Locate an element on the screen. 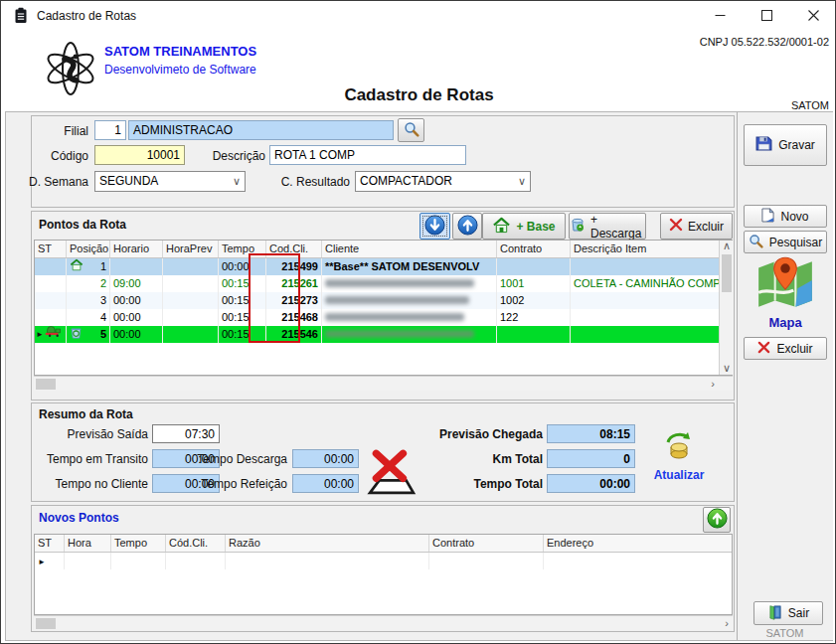 This screenshot has width=836, height=644. table-row: 1 00:00 215499 **Base** SATOM DESENVOLV is located at coordinates (384, 266).